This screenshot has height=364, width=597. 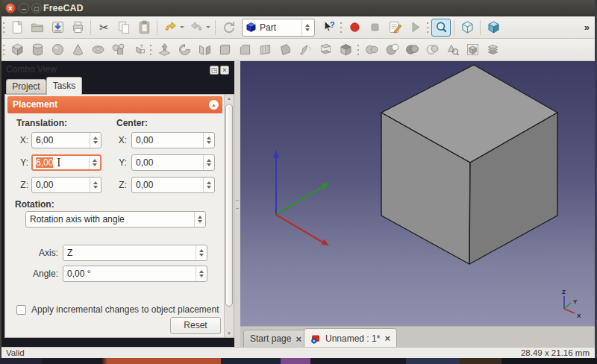 I want to click on part-sphere-button, so click(x=57, y=50).